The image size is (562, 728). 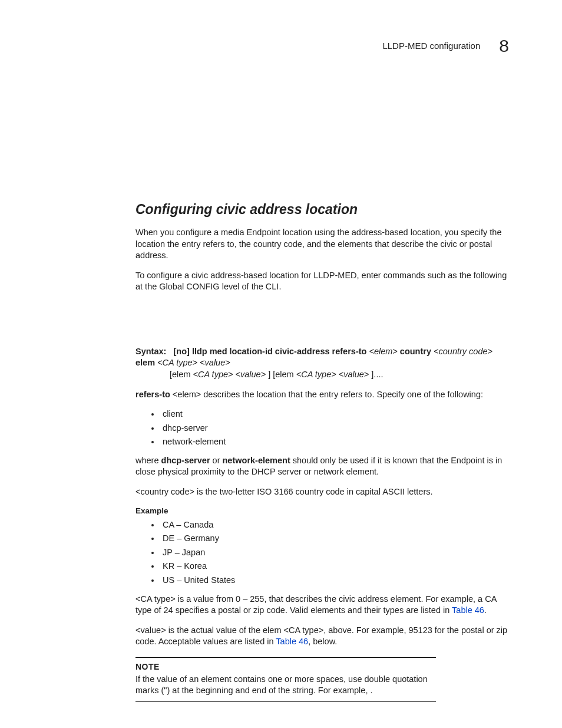 What do you see at coordinates (322, 467) in the screenshot?
I see `where-paragraph: where dhcp-server or network-element sho…` at bounding box center [322, 467].